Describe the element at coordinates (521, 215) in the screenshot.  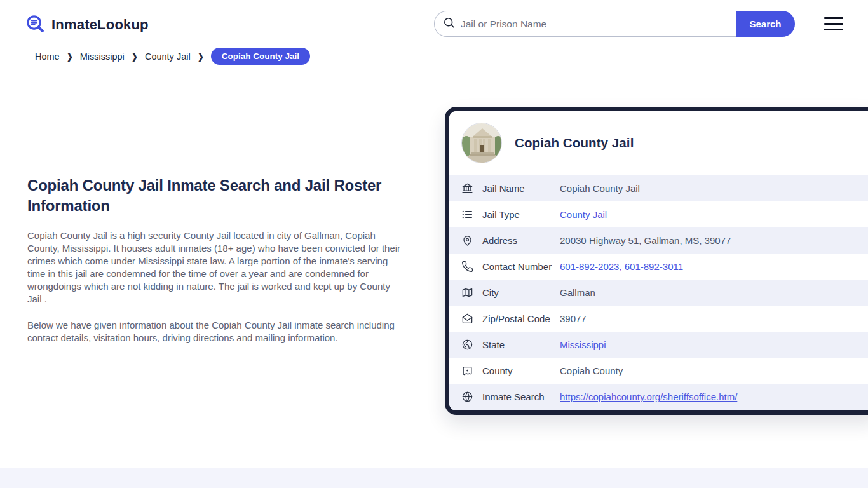
I see `row-label: Jail Type` at that location.